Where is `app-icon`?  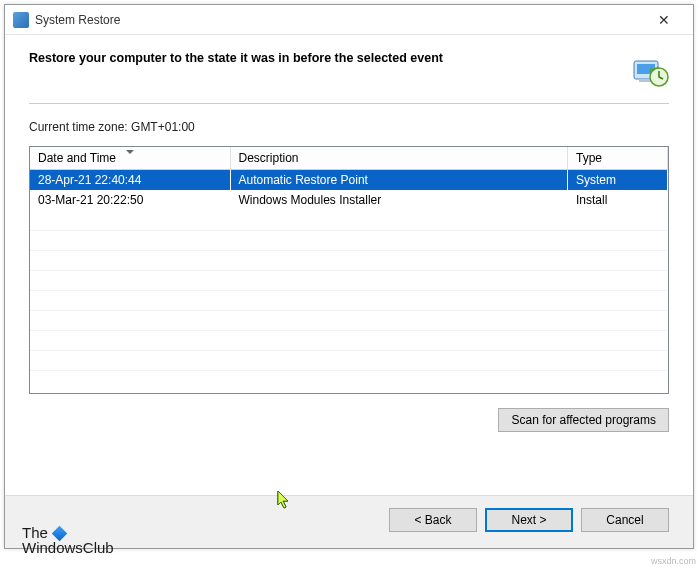 app-icon is located at coordinates (21, 20).